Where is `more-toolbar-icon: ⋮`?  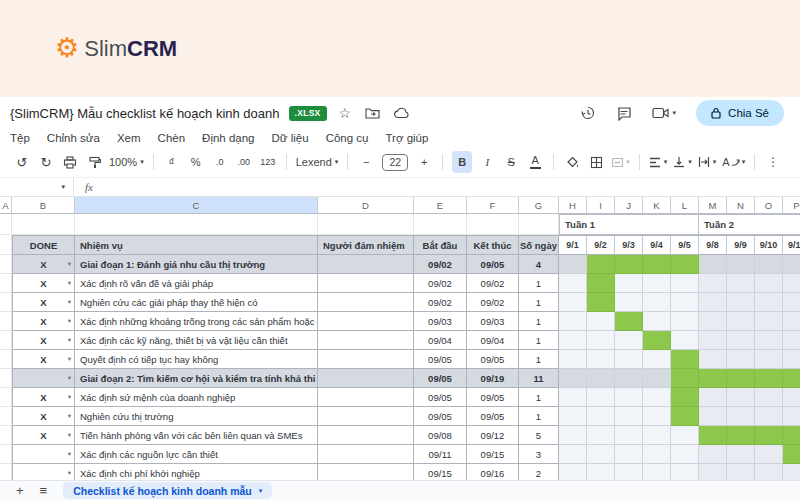 more-toolbar-icon: ⋮ is located at coordinates (773, 162).